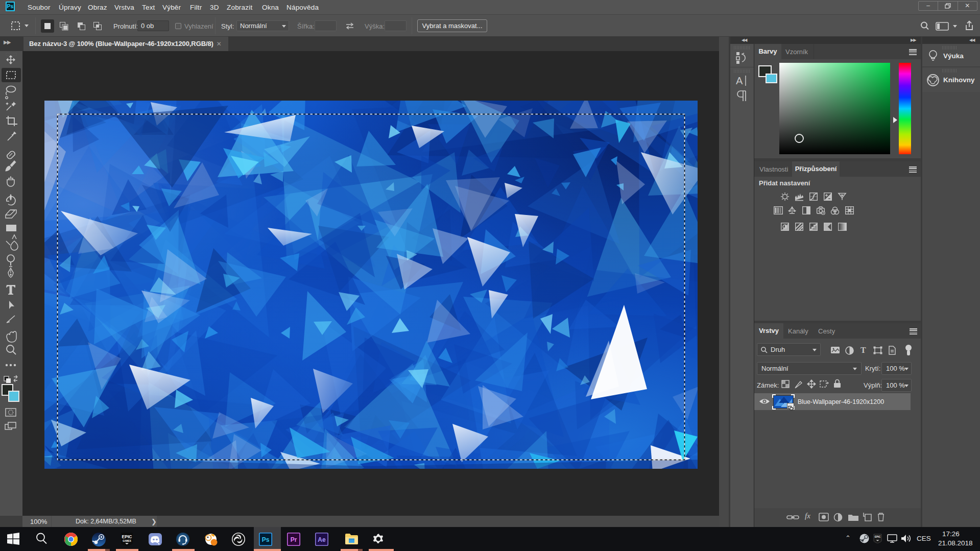  Describe the element at coordinates (127, 541) in the screenshot. I see `svg-text: GAMES` at that location.